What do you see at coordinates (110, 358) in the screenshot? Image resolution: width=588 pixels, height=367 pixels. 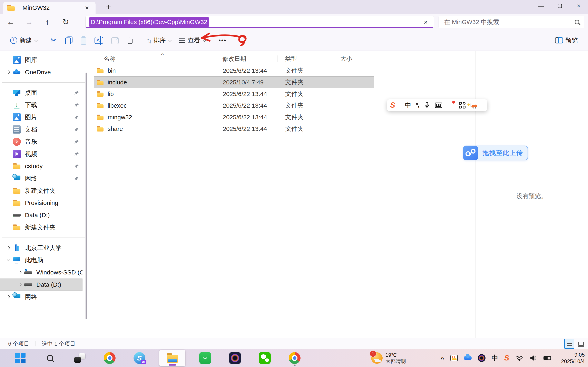 I see `chrome-icon` at bounding box center [110, 358].